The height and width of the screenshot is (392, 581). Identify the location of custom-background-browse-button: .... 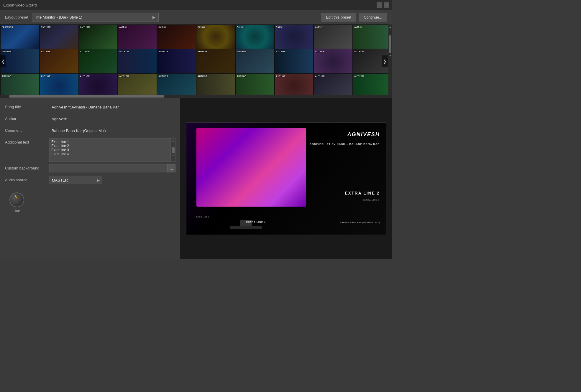
(171, 168).